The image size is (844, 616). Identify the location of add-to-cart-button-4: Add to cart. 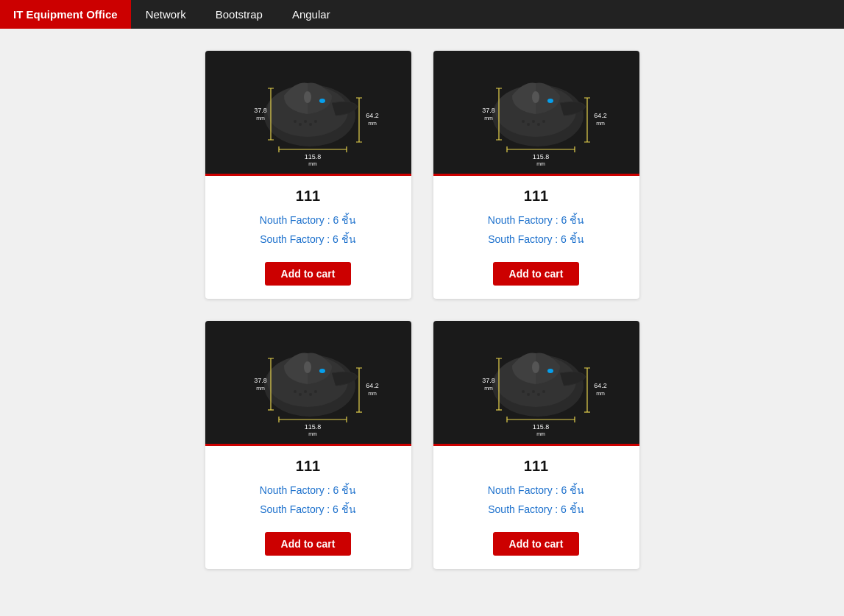
(536, 544).